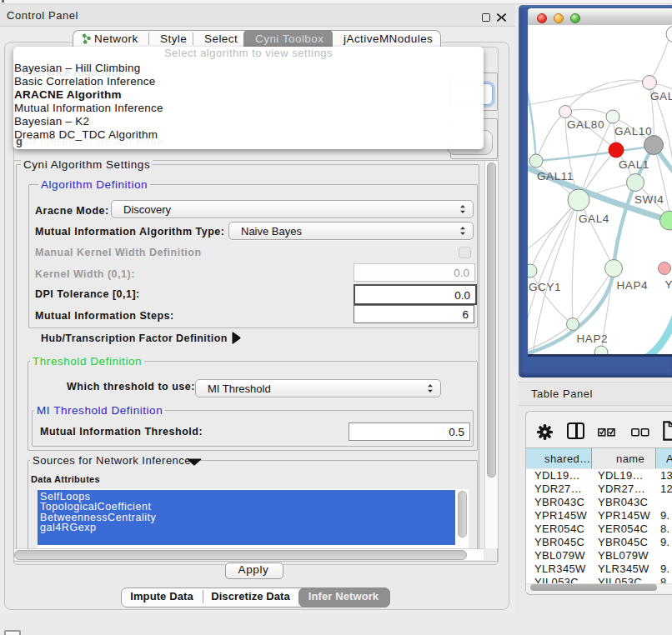 This screenshot has width=672, height=635. I want to click on svg-text: GAL11, so click(555, 177).